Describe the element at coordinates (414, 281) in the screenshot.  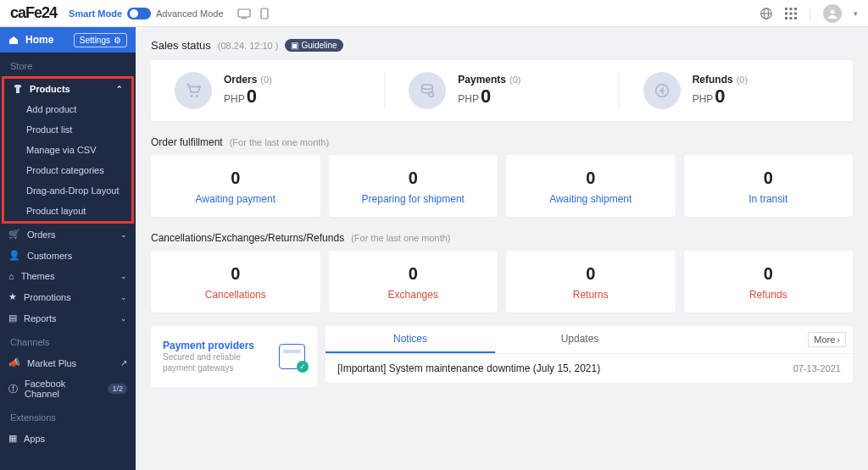
I see `tile-exchanges: 0Exchanges` at that location.